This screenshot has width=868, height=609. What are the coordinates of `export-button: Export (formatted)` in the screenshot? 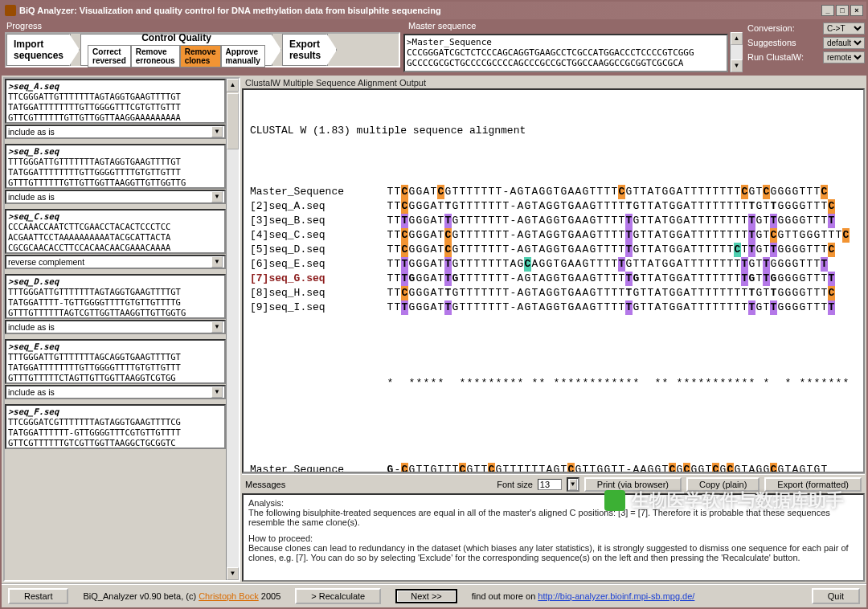 It's located at (813, 484).